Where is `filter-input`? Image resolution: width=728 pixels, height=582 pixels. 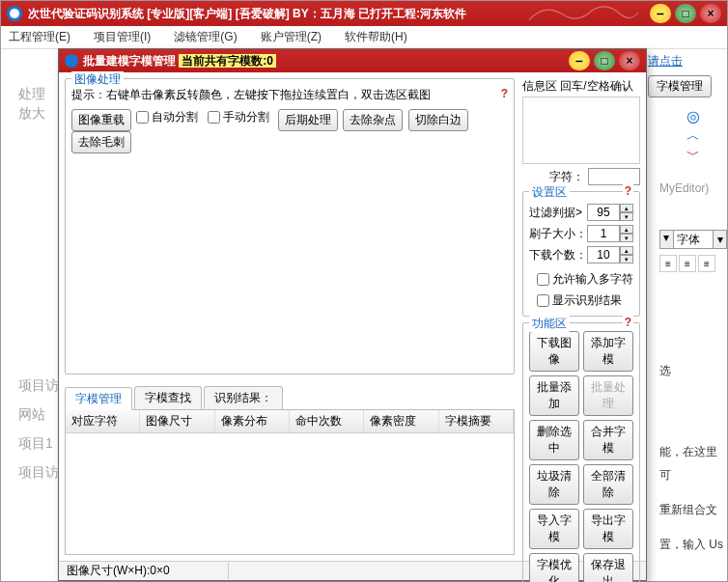 filter-input is located at coordinates (603, 212).